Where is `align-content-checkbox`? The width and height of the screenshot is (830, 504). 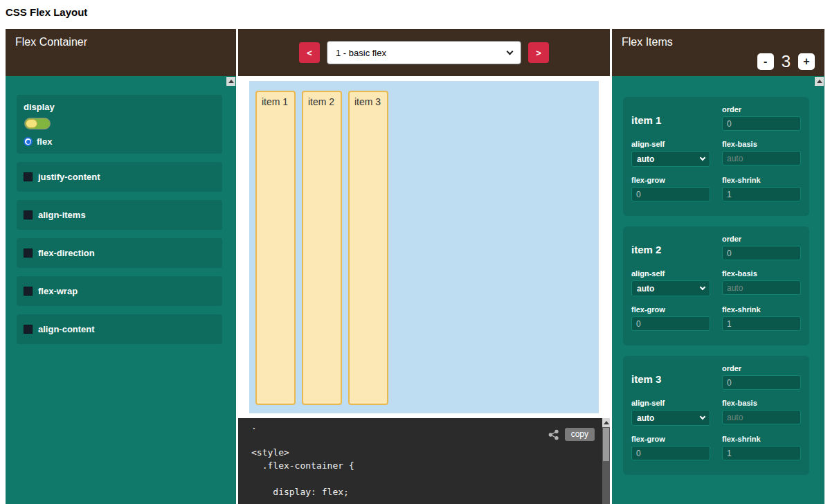 align-content-checkbox is located at coordinates (28, 330).